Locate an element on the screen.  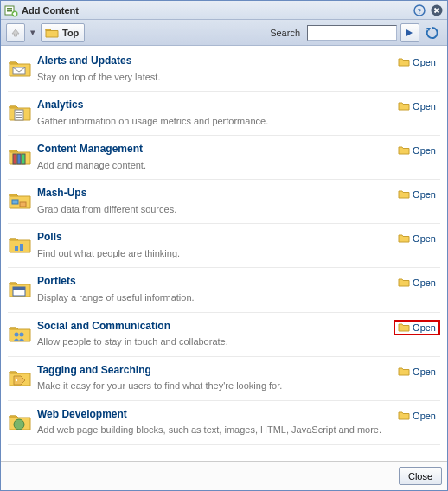
list-item-title: Tagging and Searching is located at coordinates (215, 371).